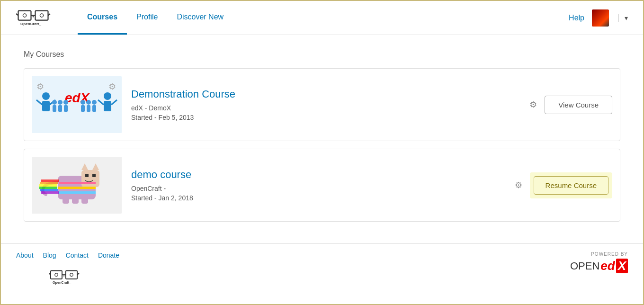 This screenshot has width=644, height=305. Describe the element at coordinates (599, 262) in the screenshot. I see `footer-right: POWERED BY OPEN ed X` at that location.